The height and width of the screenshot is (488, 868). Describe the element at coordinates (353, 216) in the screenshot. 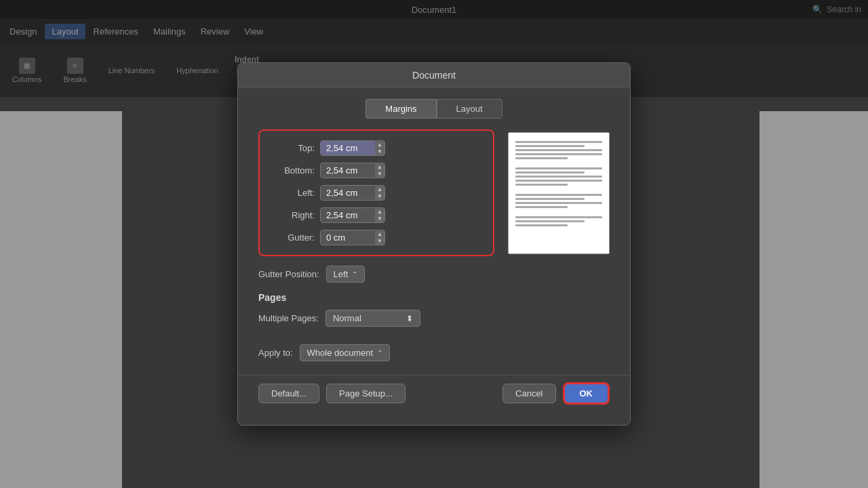

I see `right-input-wrapper: ▲ ▼` at that location.